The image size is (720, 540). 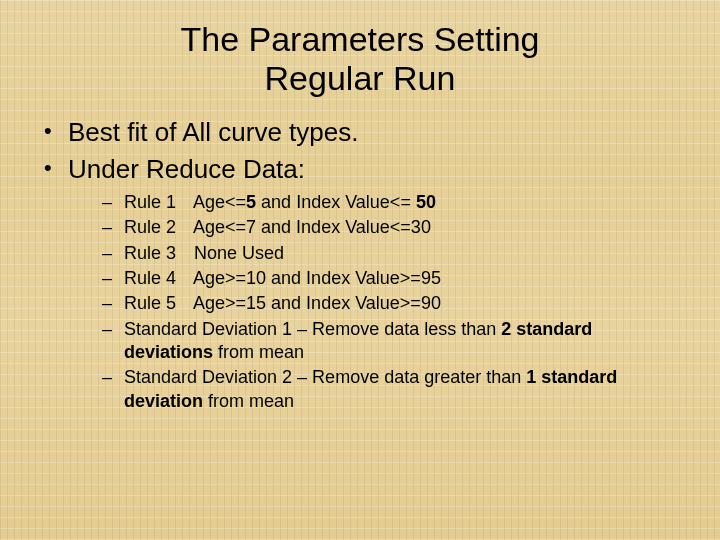 What do you see at coordinates (363, 132) in the screenshot?
I see `bullet-item: Best fit of All curve types.` at bounding box center [363, 132].